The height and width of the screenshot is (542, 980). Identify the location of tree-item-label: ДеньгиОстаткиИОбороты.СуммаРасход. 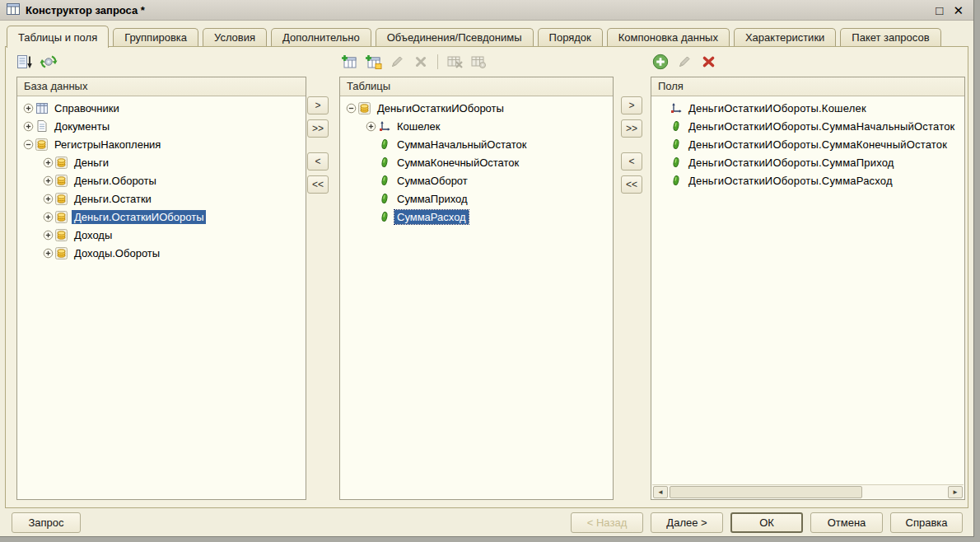
(791, 181).